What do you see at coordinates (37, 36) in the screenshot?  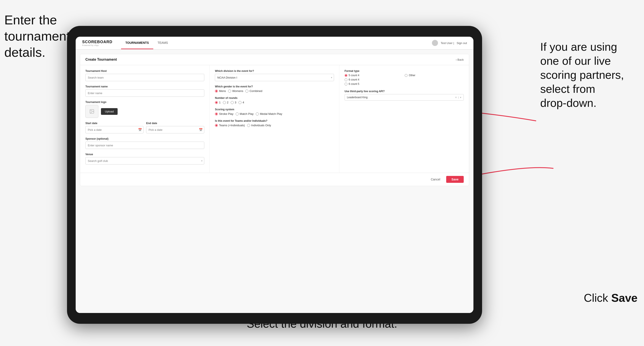 I see `annotation-topleft: Enter the tournament details.` at bounding box center [37, 36].